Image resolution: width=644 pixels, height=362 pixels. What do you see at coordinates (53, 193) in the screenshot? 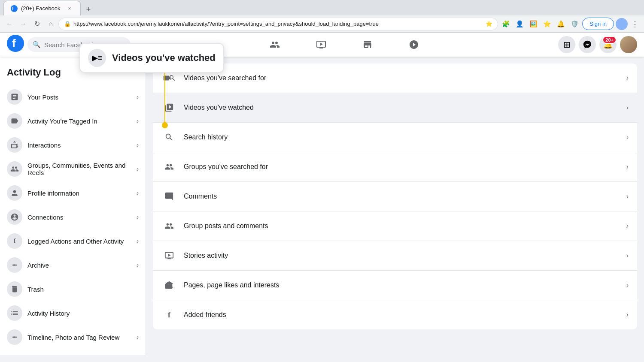
I see `sidebar-label-profile-info: Profile information` at bounding box center [53, 193].